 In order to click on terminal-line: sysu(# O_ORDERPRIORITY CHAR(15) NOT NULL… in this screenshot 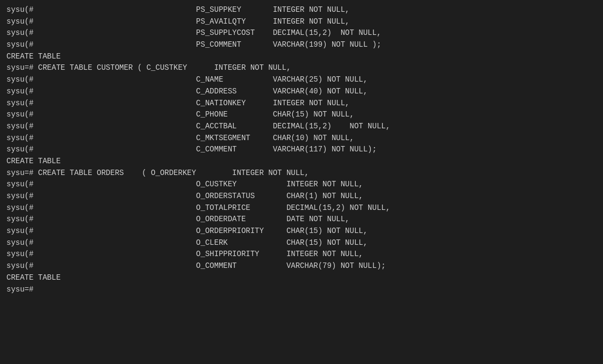, I will do `click(302, 231)`.